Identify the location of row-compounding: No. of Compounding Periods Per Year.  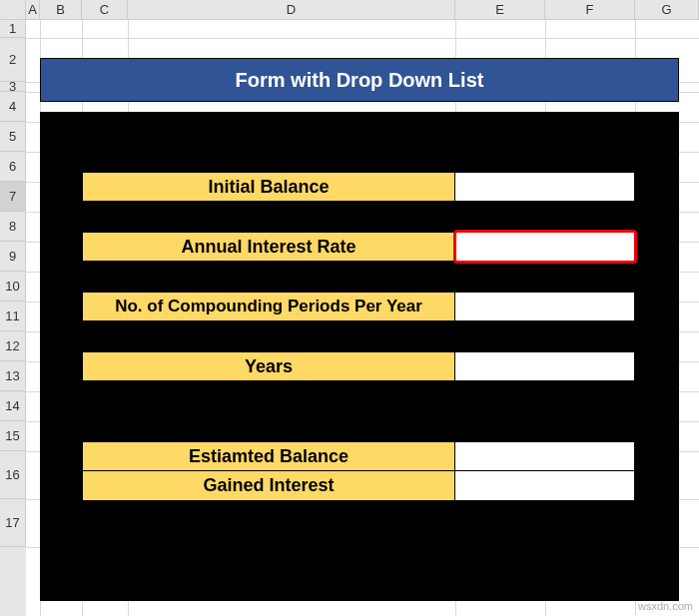
(358, 307).